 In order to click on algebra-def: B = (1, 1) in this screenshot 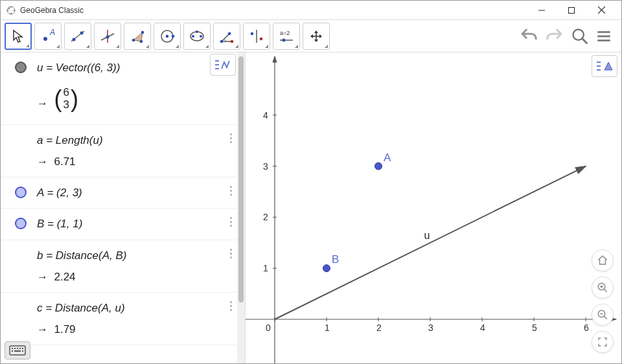, I will do `click(60, 224)`.